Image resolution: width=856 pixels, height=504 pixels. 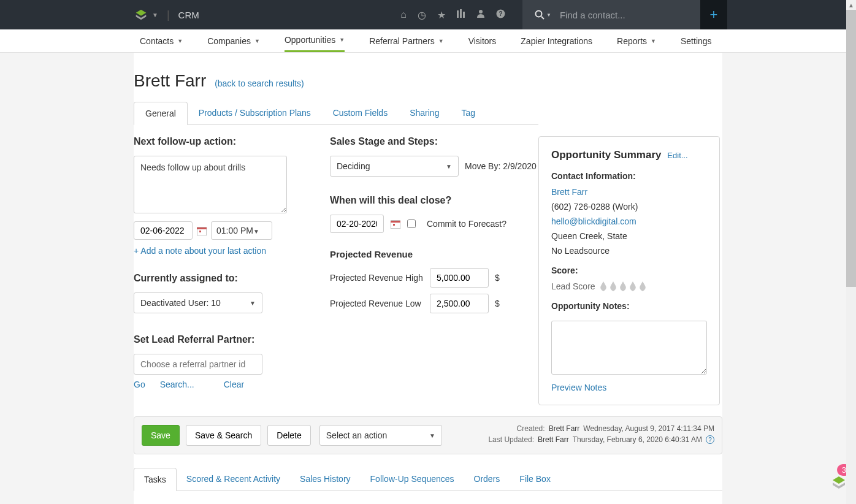 I want to click on assigned-select: Deactivated User: 10▼, so click(x=198, y=303).